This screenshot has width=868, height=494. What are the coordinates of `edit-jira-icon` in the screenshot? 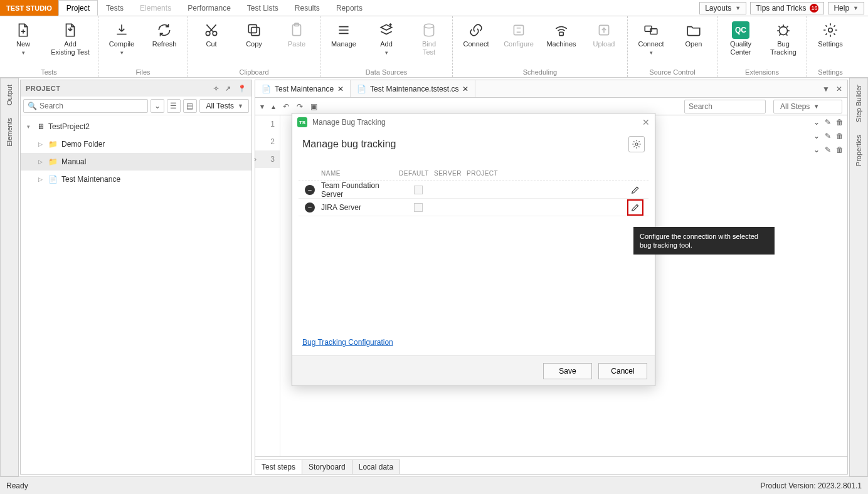 It's located at (635, 208).